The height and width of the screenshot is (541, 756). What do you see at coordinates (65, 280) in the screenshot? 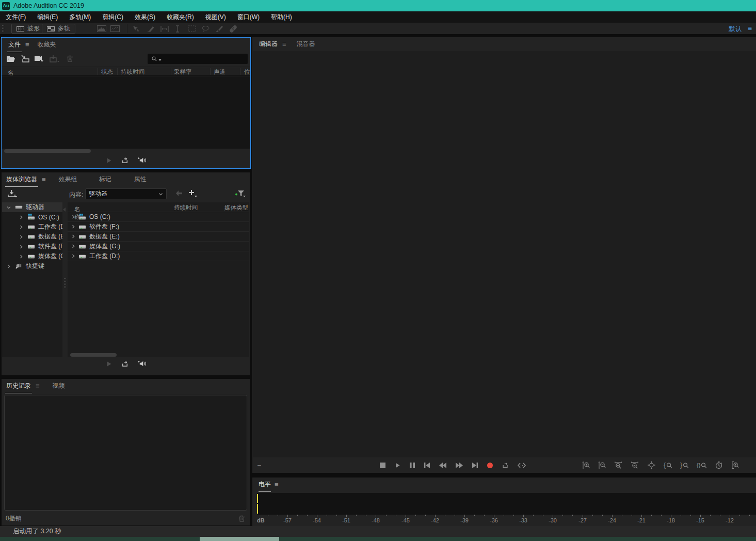
I see `tree-list-divider` at bounding box center [65, 280].